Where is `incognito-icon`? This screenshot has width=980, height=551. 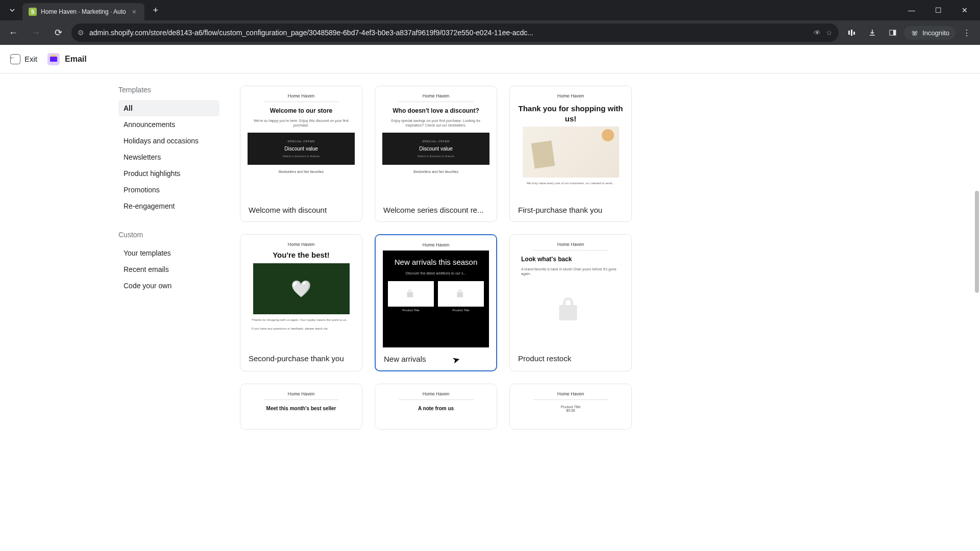
incognito-icon is located at coordinates (915, 33).